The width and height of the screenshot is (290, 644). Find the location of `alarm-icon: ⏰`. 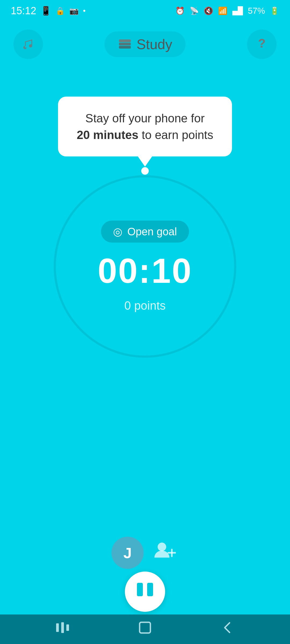

alarm-icon: ⏰ is located at coordinates (180, 11).